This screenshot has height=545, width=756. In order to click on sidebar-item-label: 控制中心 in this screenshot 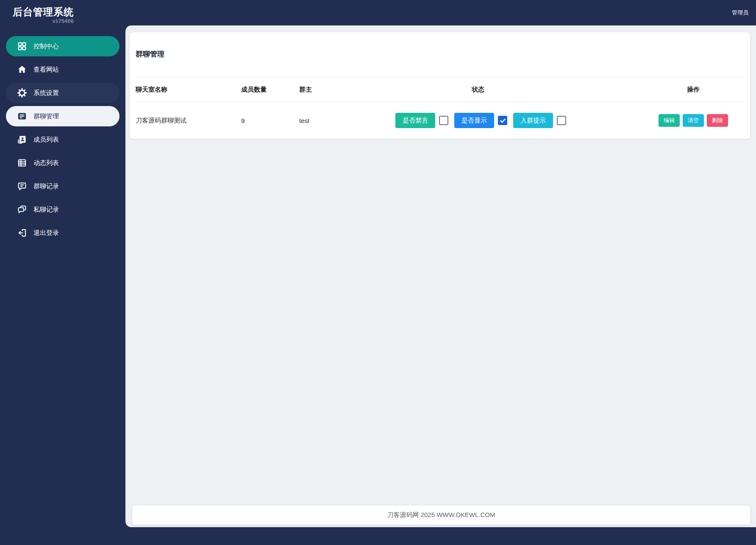, I will do `click(46, 47)`.